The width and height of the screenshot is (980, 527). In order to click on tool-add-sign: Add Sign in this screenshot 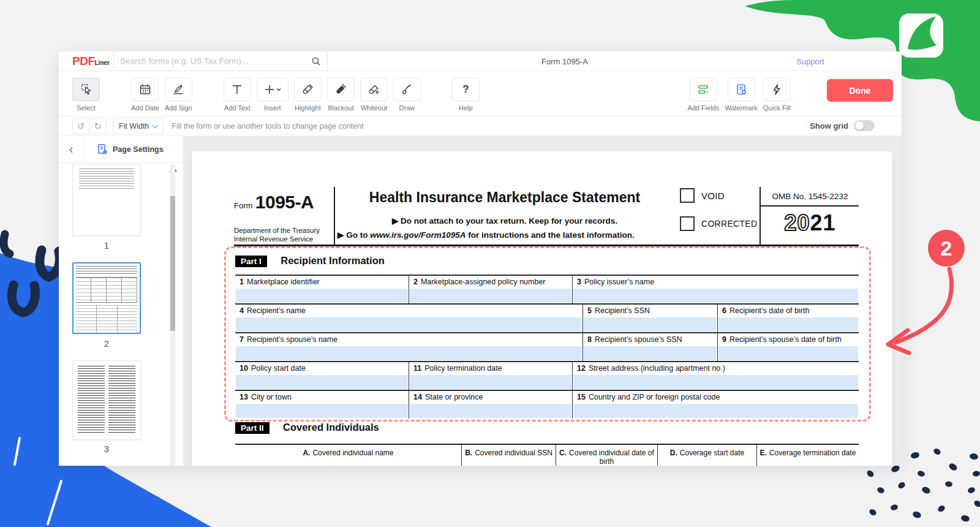, I will do `click(179, 94)`.